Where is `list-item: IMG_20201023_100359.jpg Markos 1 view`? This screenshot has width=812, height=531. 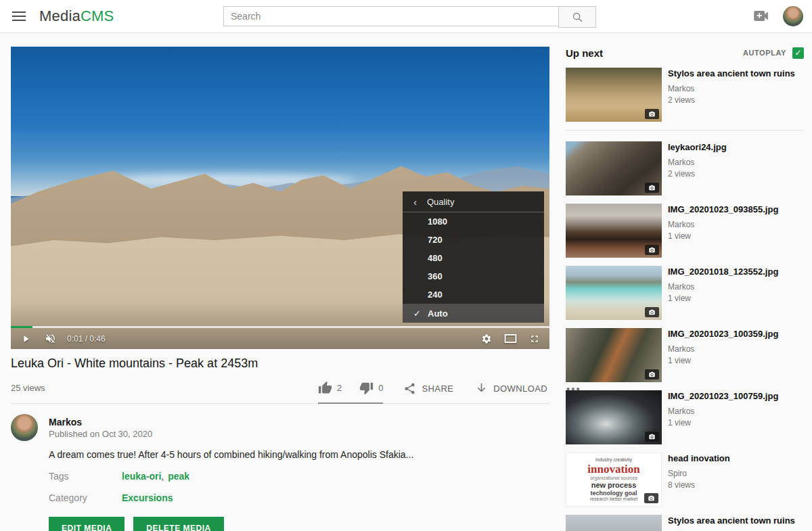
list-item: IMG_20201023_100359.jpg Markos 1 view is located at coordinates (685, 355).